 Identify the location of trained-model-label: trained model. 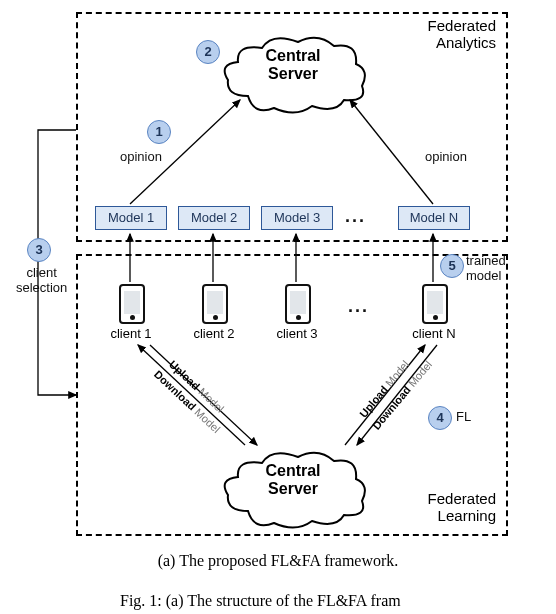
(486, 269).